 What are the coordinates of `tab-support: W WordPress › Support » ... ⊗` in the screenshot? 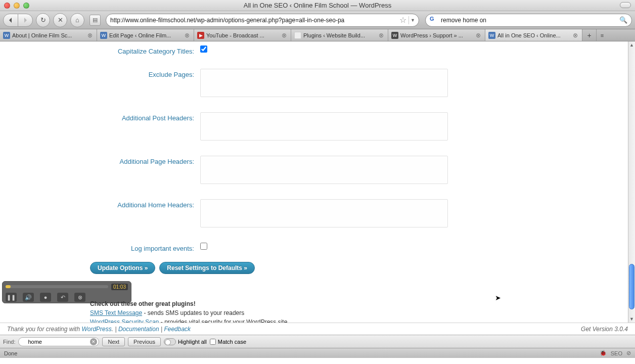 It's located at (437, 35).